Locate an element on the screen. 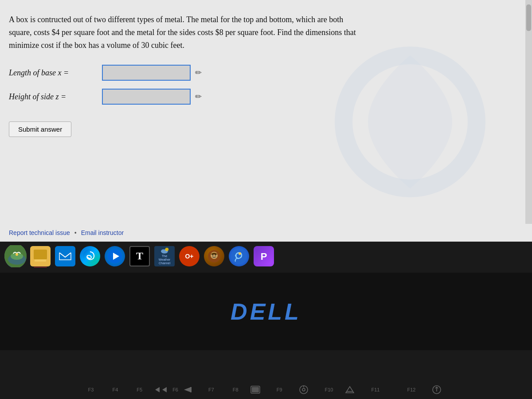 This screenshot has width=532, height=399. side-input-row: Height of side z = ✏ is located at coordinates (262, 97).